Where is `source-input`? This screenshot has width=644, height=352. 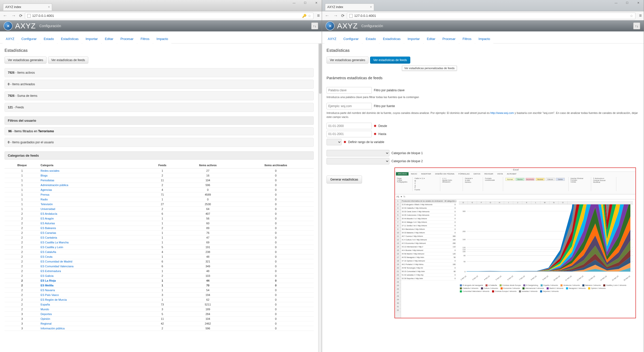
source-input is located at coordinates (349, 106).